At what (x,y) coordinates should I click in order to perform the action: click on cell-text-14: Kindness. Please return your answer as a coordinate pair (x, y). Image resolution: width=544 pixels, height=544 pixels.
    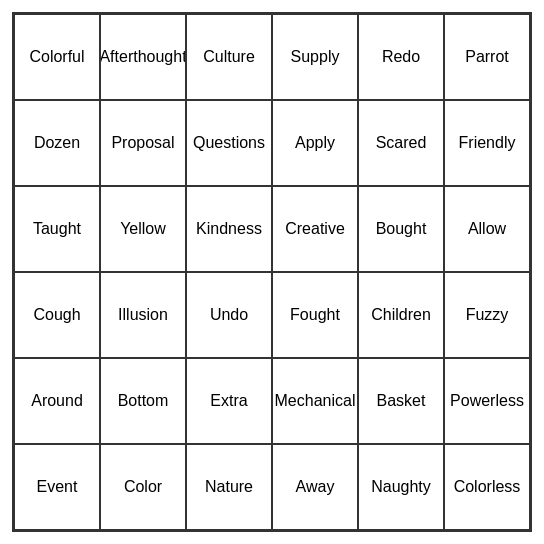
    Looking at the image, I should click on (229, 228).